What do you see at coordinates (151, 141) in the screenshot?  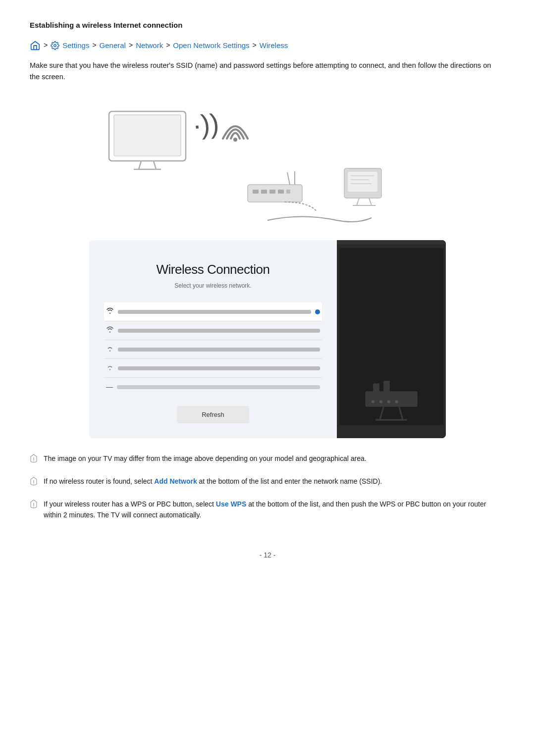 I see `tv-illustration` at bounding box center [151, 141].